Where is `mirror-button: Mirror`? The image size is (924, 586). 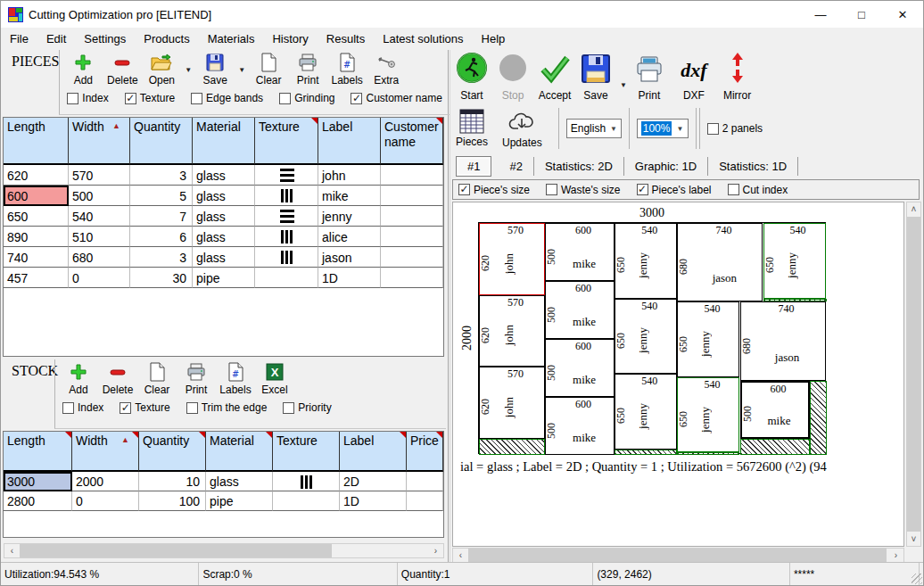 mirror-button: Mirror is located at coordinates (737, 77).